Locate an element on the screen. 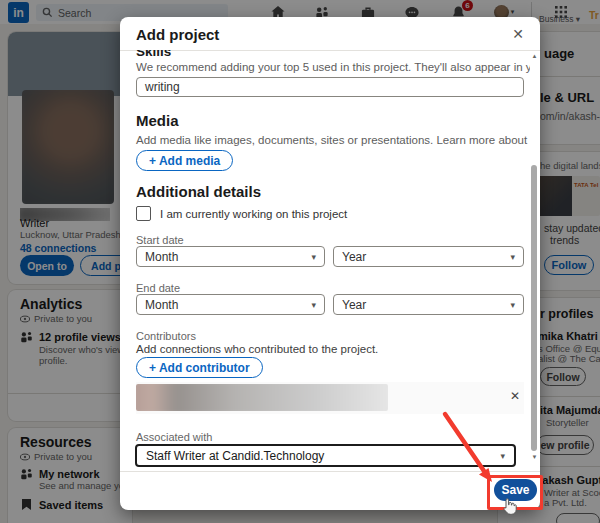  associated-with-value: Staff Writer at Candid.Technology is located at coordinates (235, 456).